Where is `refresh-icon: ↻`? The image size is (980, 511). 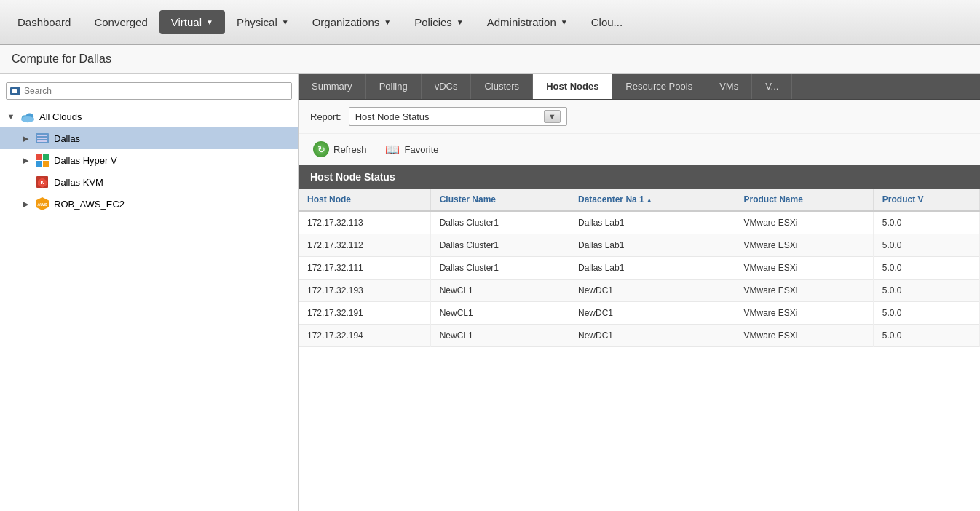
refresh-icon: ↻ is located at coordinates (321, 149).